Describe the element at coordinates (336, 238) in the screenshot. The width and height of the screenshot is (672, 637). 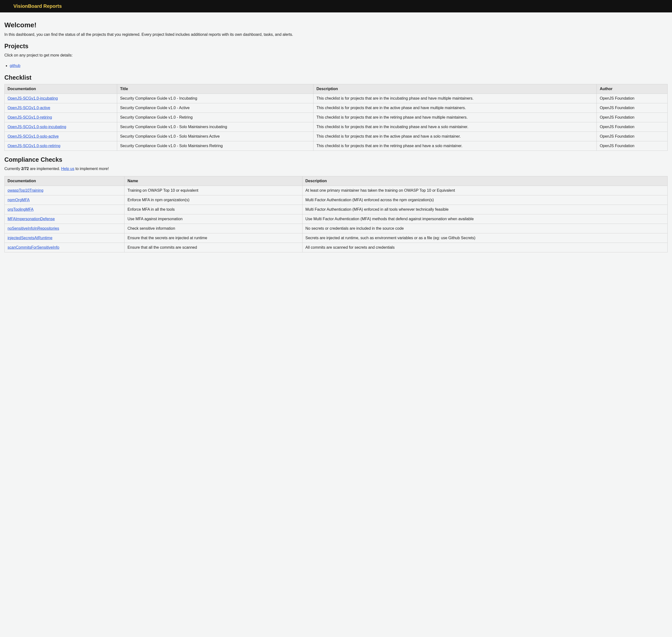
I see `table-row: injectedSecretsAtRuntimeEnsure that the …` at that location.